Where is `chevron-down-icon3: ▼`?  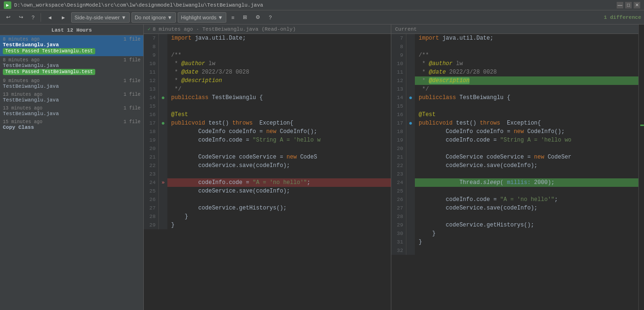
chevron-down-icon3: ▼ is located at coordinates (221, 17).